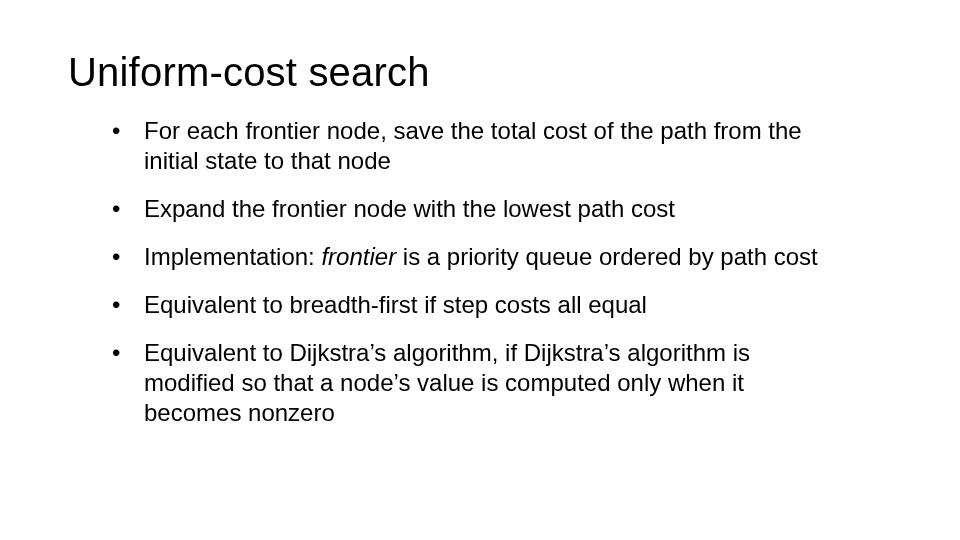 Image resolution: width=960 pixels, height=540 pixels. What do you see at coordinates (249, 72) in the screenshot?
I see `slide-title: Uniform-cost search` at bounding box center [249, 72].